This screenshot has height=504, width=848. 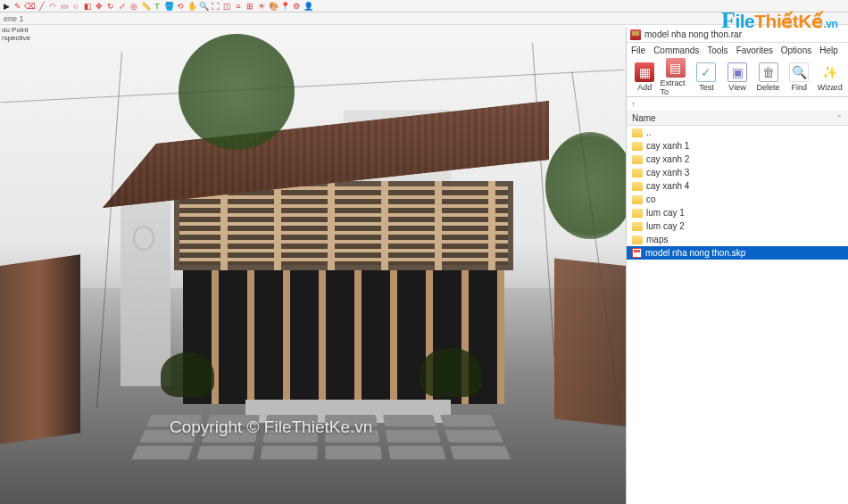 What do you see at coordinates (18, 6) in the screenshot?
I see `pencil-icon: ✎` at bounding box center [18, 6].